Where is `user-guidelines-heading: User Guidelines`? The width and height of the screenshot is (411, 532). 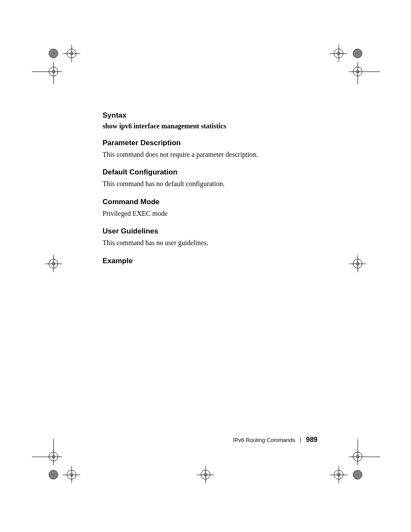
user-guidelines-heading: User Guidelines is located at coordinates (208, 231).